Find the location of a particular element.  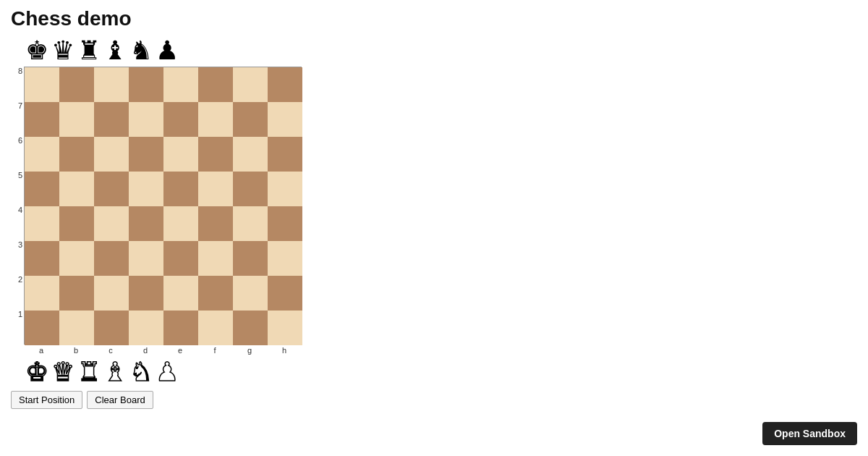

top-knight-piece: ♞ is located at coordinates (141, 51).